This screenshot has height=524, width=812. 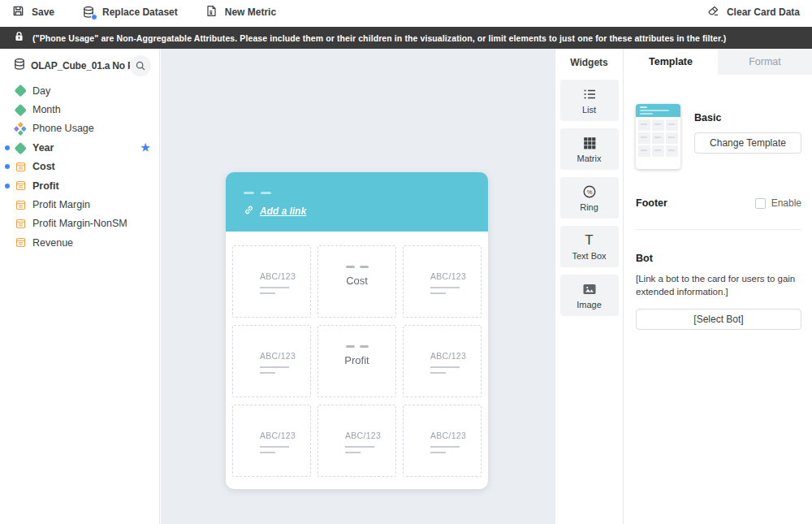 What do you see at coordinates (658, 138) in the screenshot?
I see `template-thumbnail-grid` at bounding box center [658, 138].